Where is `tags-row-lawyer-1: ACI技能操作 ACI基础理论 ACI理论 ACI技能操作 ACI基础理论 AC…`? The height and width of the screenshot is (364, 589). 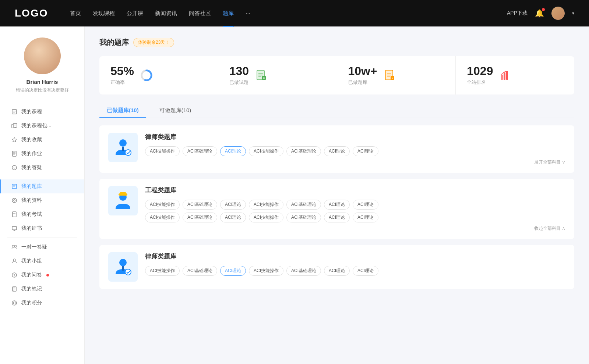 tags-row-lawyer-1: ACI技能操作 ACI基础理论 ACI理论 ACI技能操作 ACI基础理论 AC… is located at coordinates (355, 151).